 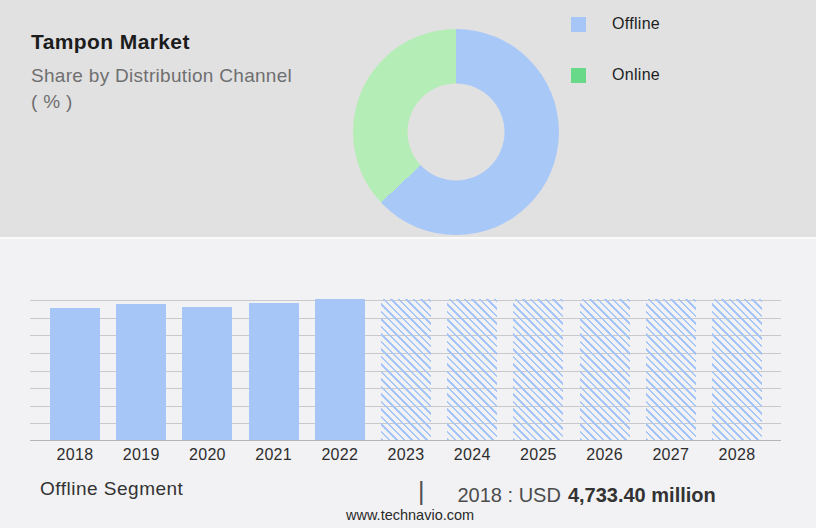 What do you see at coordinates (162, 102) in the screenshot?
I see `chart-subtitle-unit: ( % )` at bounding box center [162, 102].